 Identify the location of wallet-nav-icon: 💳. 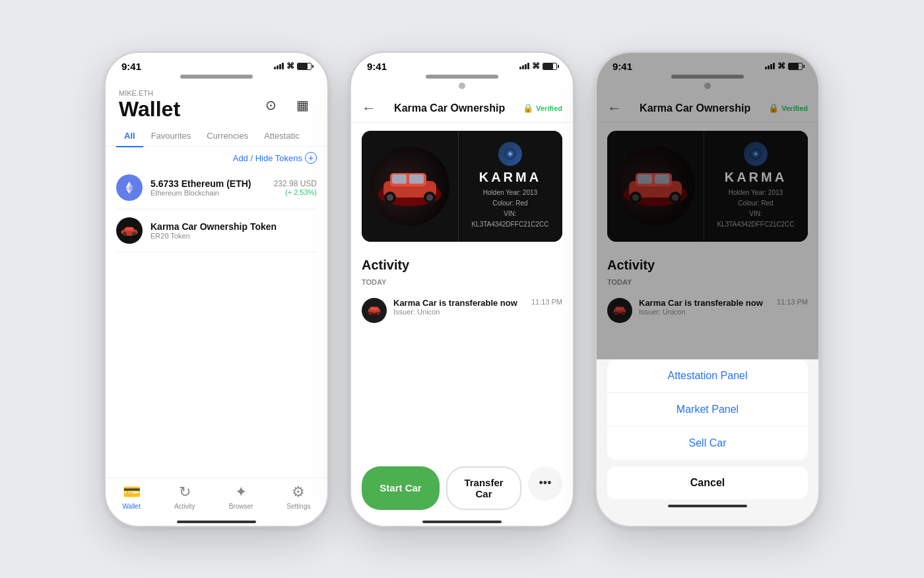
(132, 492).